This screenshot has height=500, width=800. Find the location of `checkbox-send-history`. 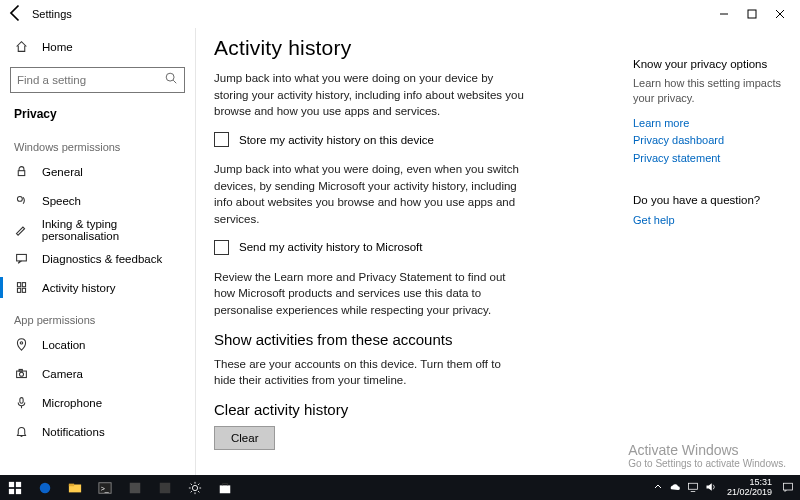

checkbox-send-history is located at coordinates (222, 248).